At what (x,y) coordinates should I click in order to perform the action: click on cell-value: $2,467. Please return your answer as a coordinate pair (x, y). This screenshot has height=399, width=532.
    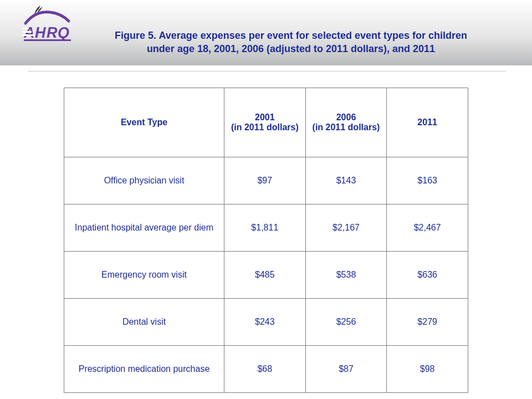
    Looking at the image, I should click on (428, 228).